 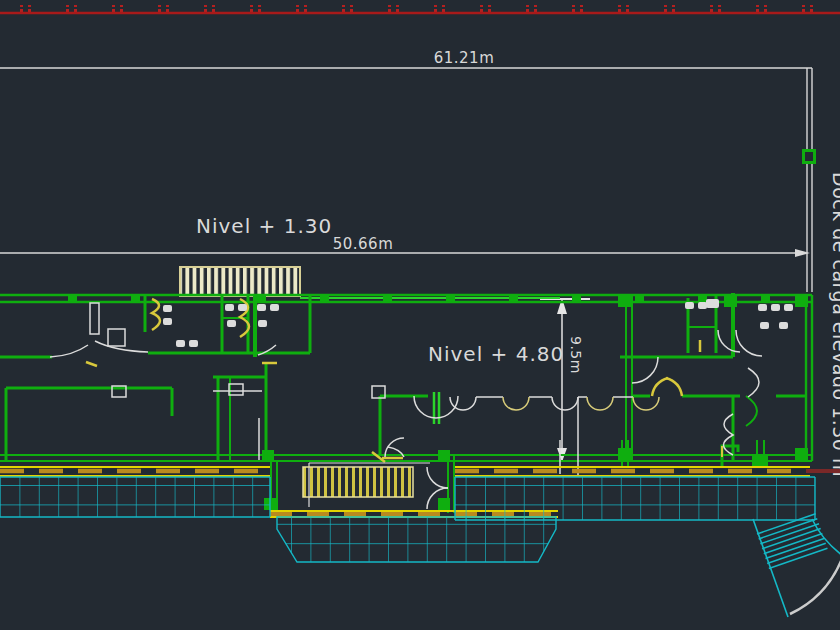 What do you see at coordinates (464, 58) in the screenshot?
I see `dim-total-label: 61.21m` at bounding box center [464, 58].